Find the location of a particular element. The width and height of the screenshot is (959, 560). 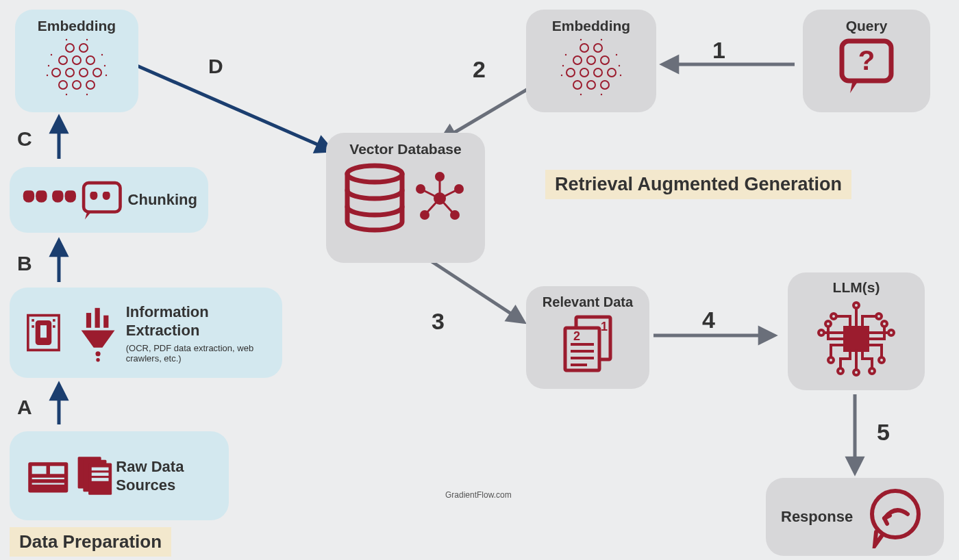

svg-text: 1 is located at coordinates (604, 327).